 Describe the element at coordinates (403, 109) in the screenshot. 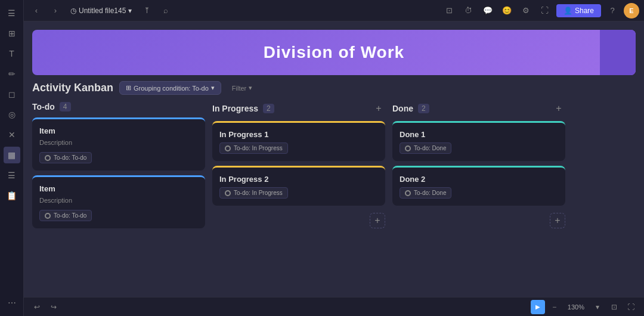

I see `column-title-done: Done` at that location.